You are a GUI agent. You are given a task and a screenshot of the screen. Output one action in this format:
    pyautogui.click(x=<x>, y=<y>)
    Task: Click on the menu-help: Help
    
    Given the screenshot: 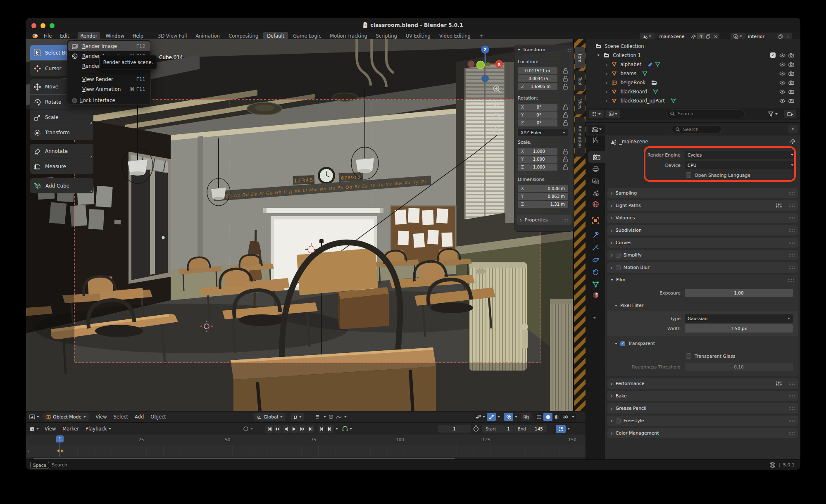 What is the action you would take?
    pyautogui.click(x=138, y=36)
    